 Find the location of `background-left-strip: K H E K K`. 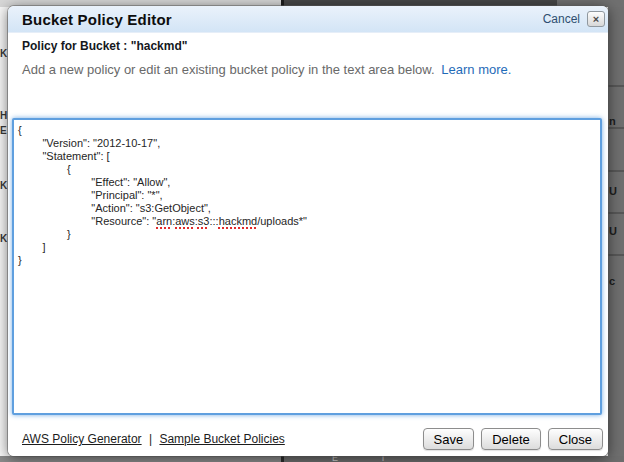

background-left-strip: K H E K K is located at coordinates (4, 232).